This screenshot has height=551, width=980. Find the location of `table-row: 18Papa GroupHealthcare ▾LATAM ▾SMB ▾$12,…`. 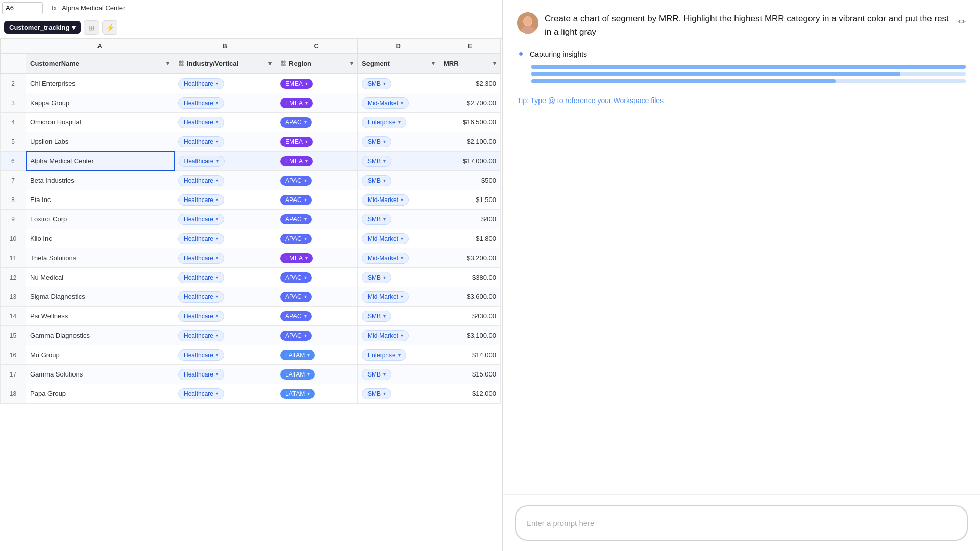

table-row: 18Papa GroupHealthcare ▾LATAM ▾SMB ▾$12,… is located at coordinates (251, 394).